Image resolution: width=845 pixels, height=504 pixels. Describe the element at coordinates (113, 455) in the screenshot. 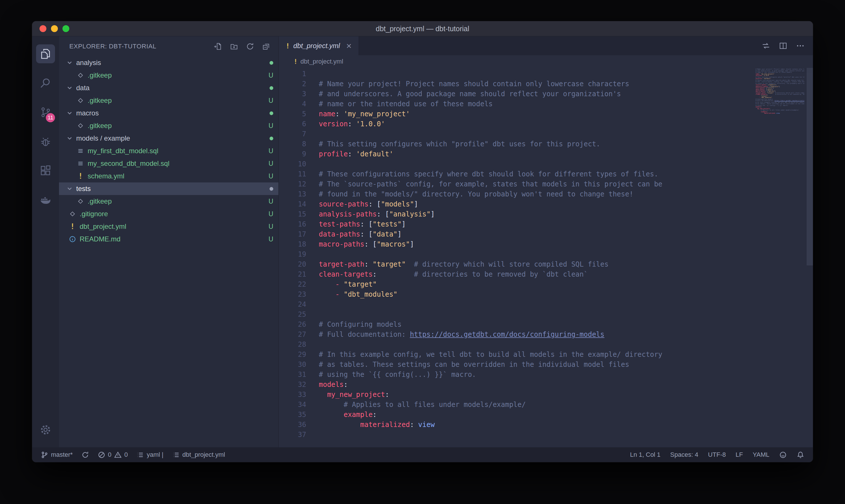

I see `status-problems: 00` at that location.